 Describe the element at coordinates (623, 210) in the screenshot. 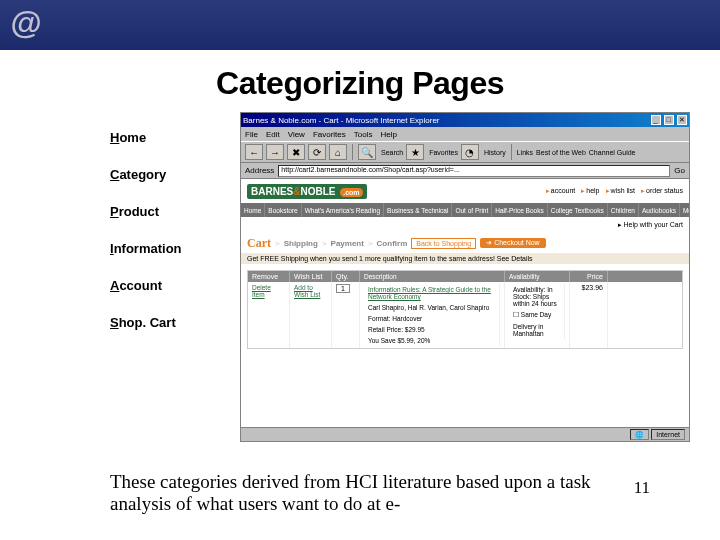

I see `nav-children: Children` at that location.